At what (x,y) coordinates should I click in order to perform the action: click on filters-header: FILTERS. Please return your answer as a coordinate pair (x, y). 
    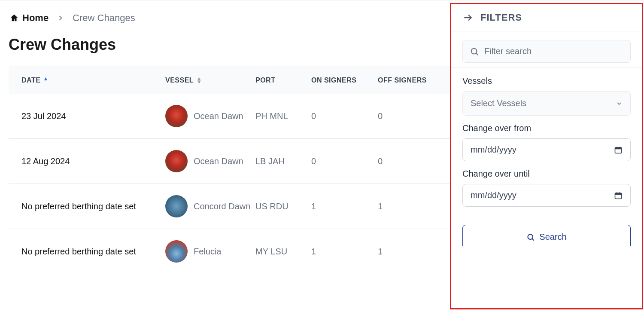
    Looking at the image, I should click on (547, 18).